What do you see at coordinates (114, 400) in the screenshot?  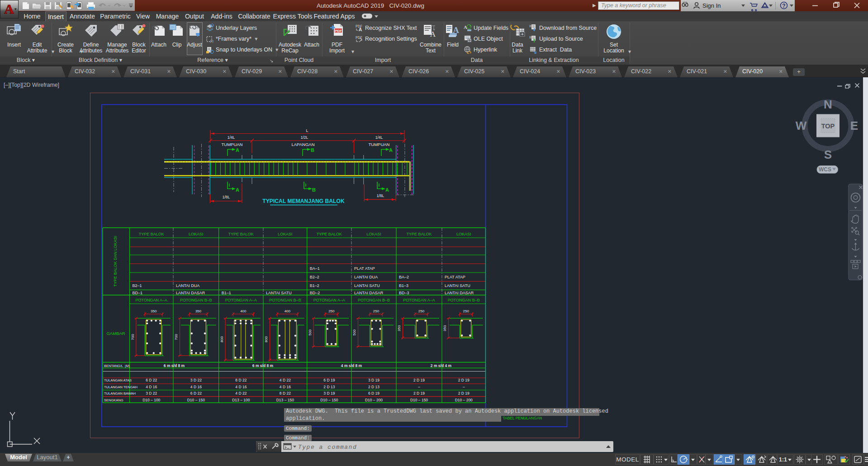 I see `svg-text: SENGKANG` at bounding box center [114, 400].